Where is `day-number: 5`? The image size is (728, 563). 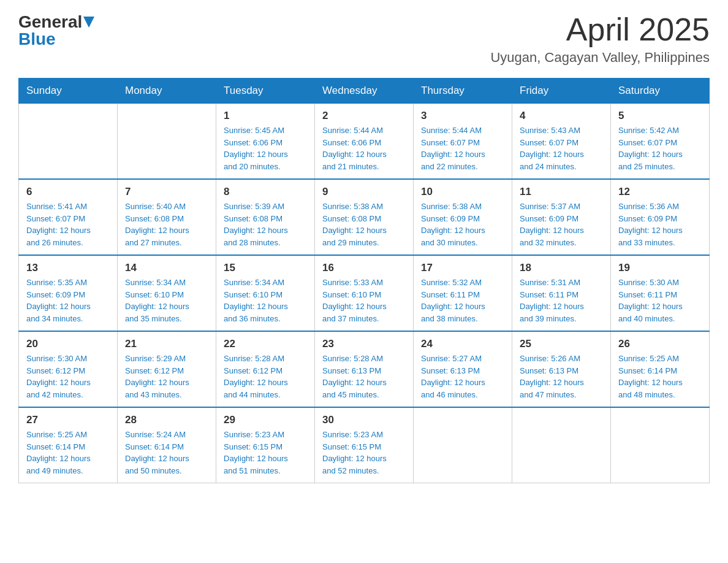
day-number: 5 is located at coordinates (660, 116).